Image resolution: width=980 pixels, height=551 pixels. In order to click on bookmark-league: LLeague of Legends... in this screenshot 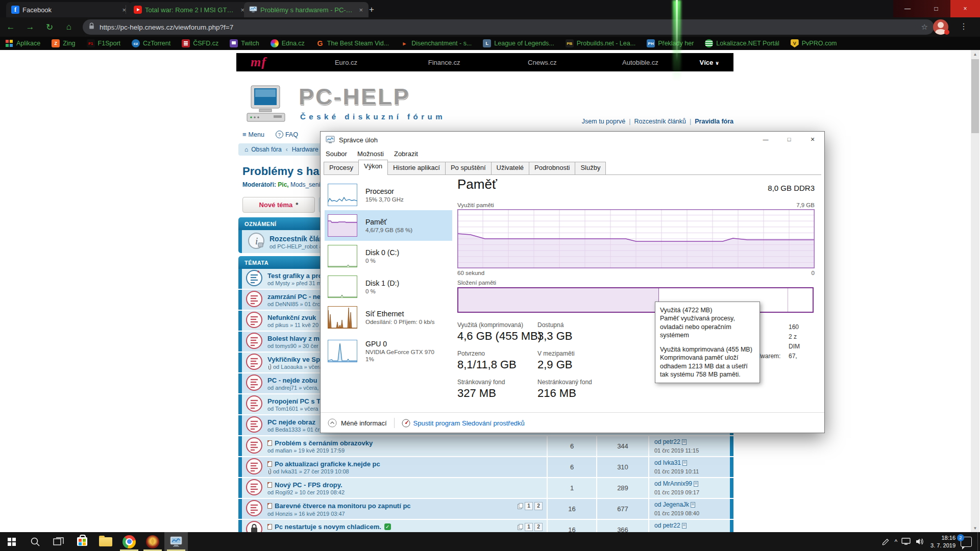, I will do `click(519, 43)`.